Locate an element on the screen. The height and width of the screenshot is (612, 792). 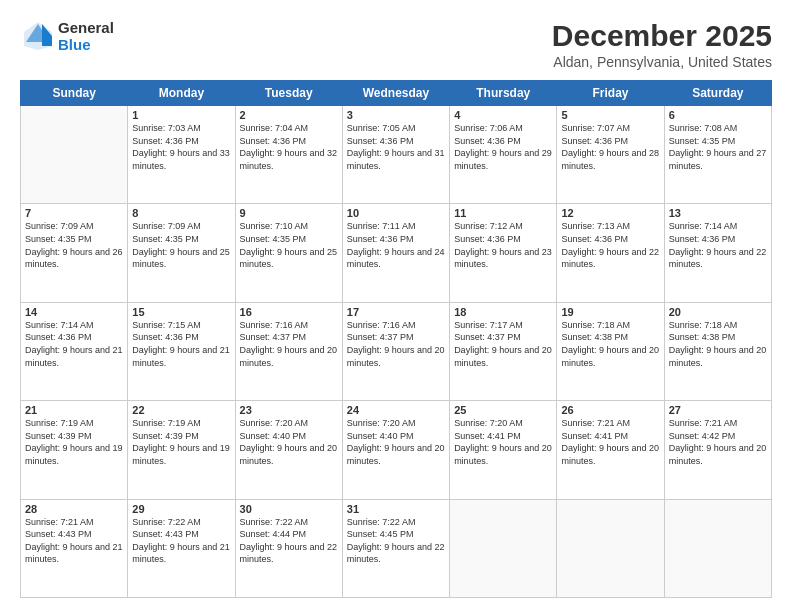
calendar-cell: 6Sunrise: 7:08 AMSunset: 4:35 PMDaylight… is located at coordinates (718, 155).